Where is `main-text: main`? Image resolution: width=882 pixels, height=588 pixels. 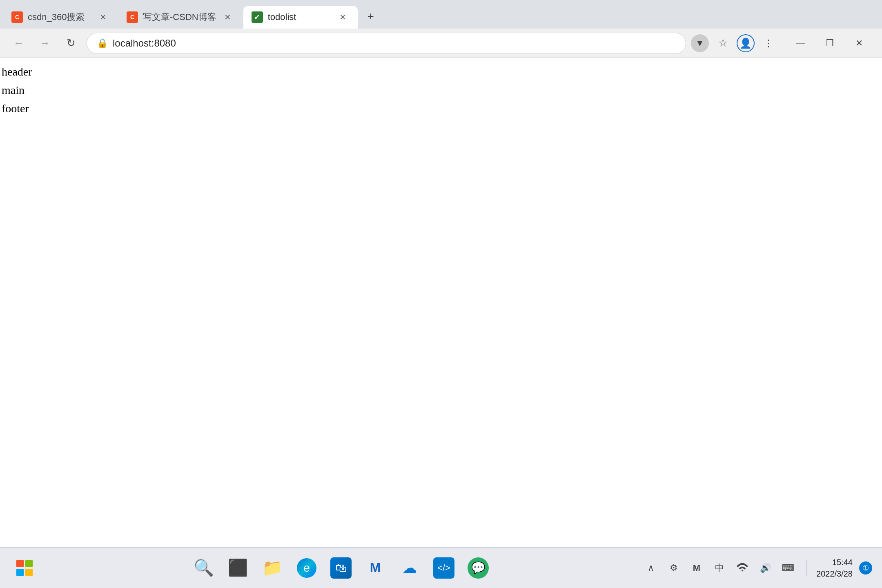 main-text: main is located at coordinates (441, 91).